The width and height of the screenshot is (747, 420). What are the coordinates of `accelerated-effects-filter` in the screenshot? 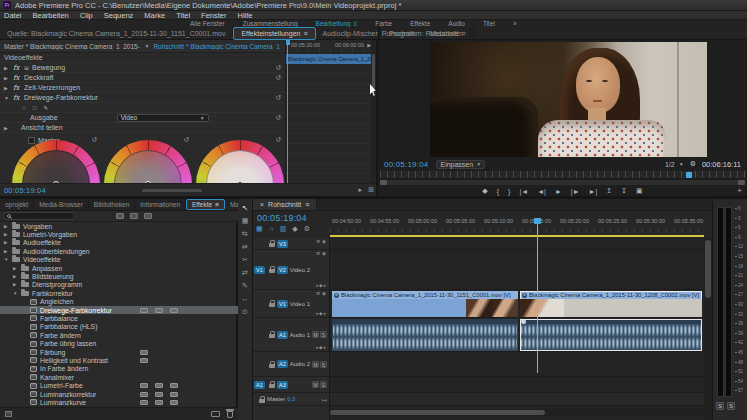 It's located at (120, 216).